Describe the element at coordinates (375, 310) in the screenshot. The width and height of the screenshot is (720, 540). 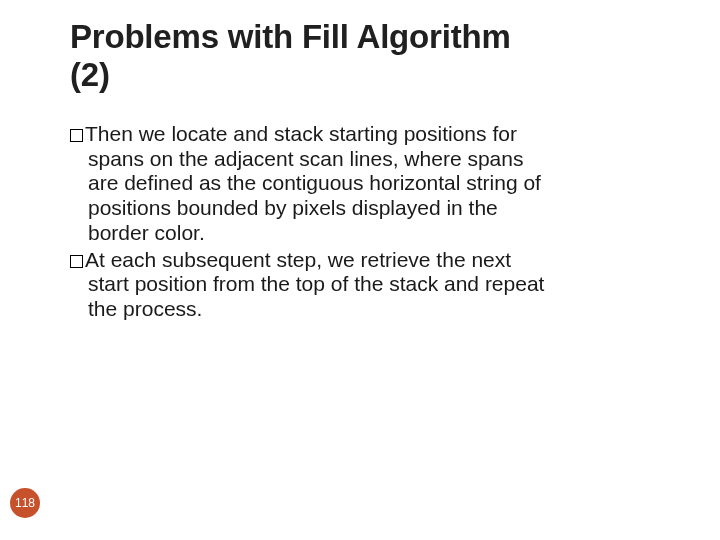
I see `bullet-continuation: the process.` at that location.